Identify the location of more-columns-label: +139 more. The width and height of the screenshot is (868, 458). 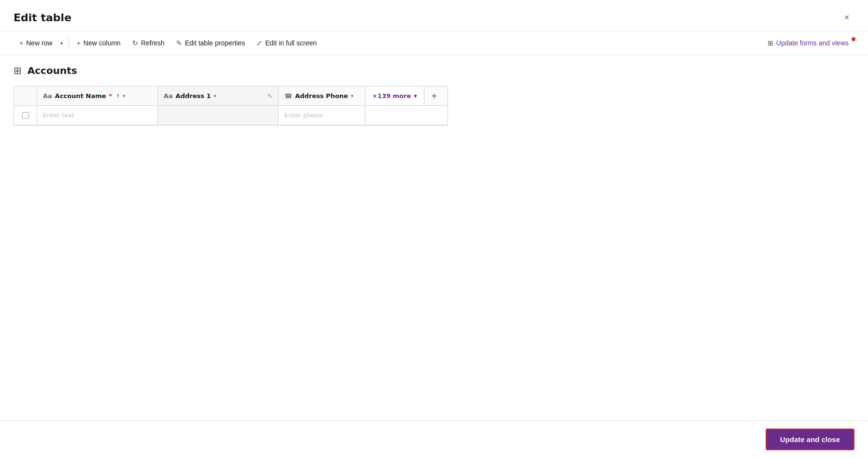
(392, 96).